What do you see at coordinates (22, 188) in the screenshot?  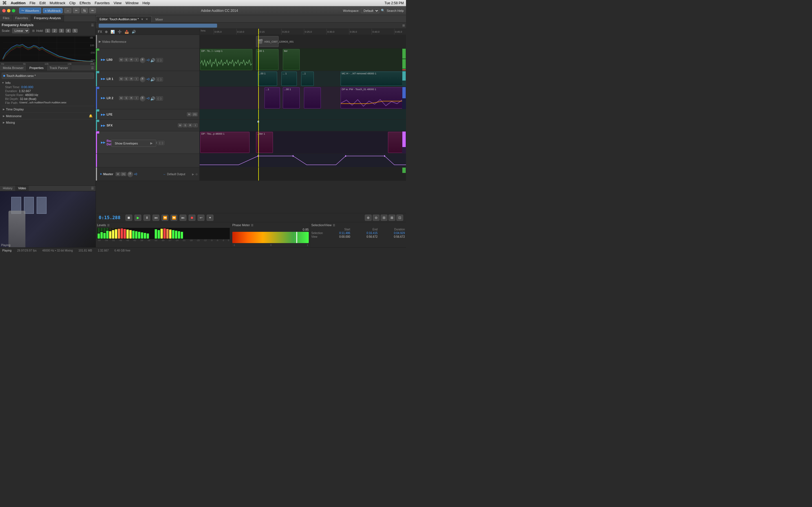 I see `tab-video: Video` at bounding box center [22, 188].